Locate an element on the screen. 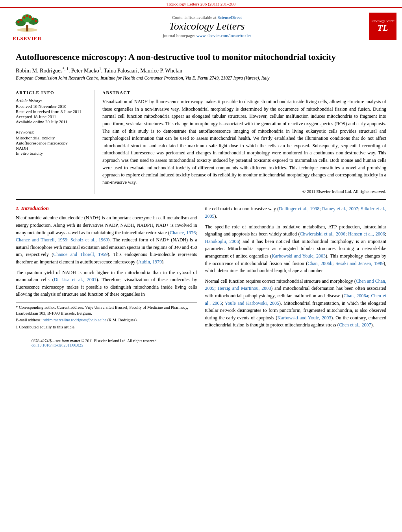  doi-text: doi:10.1016/j.toxlet.2011.06.025 is located at coordinates (57, 345).